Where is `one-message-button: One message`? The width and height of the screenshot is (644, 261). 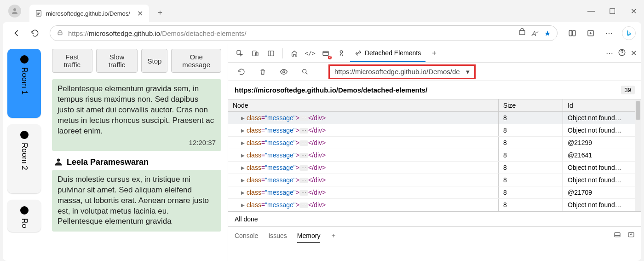
one-message-button: One message is located at coordinates (196, 61).